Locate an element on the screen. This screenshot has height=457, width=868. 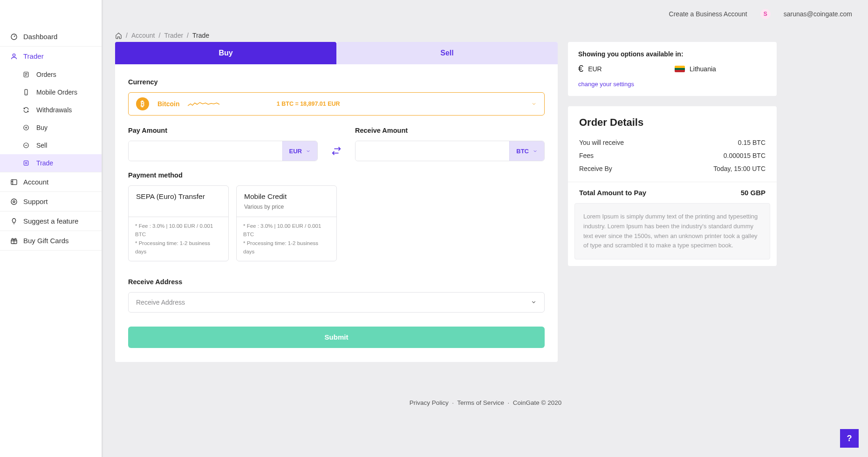
nav-sub-label: Sell is located at coordinates (42, 145).